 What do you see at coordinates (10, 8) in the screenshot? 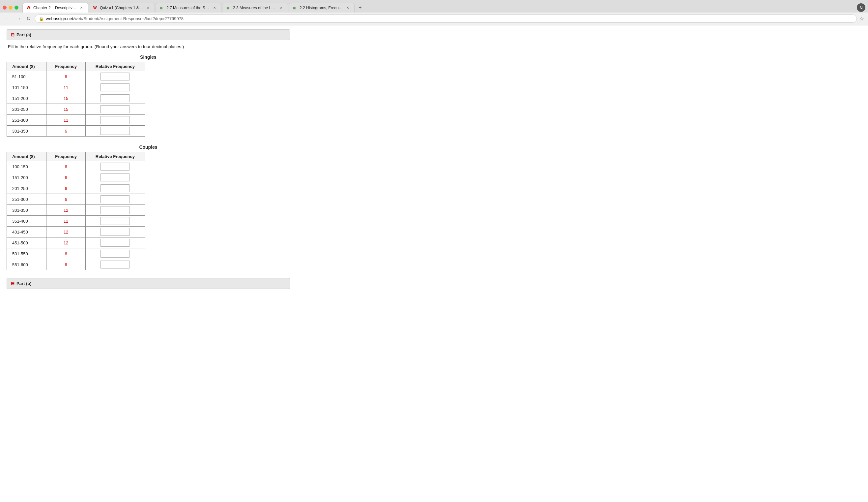
I see `minimize-button` at bounding box center [10, 8].